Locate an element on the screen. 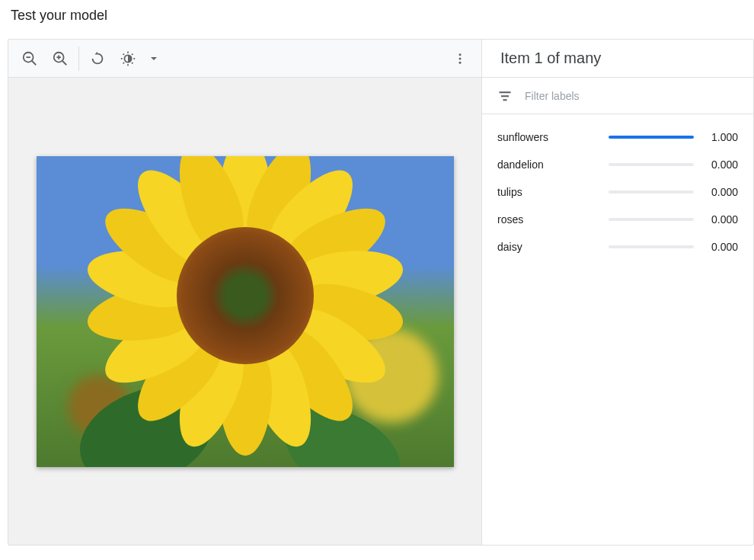 The height and width of the screenshot is (560, 754). filter-list-icon is located at coordinates (505, 96).